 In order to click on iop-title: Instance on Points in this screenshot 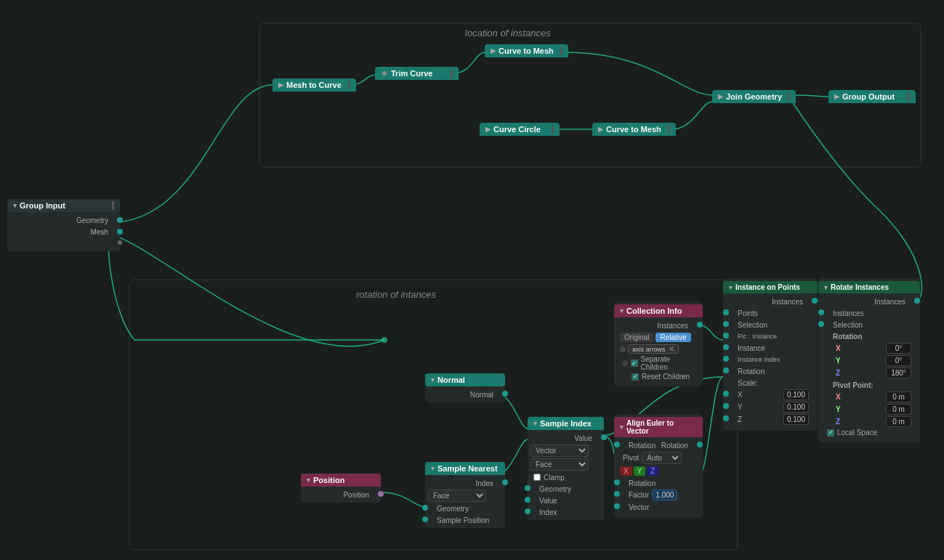, I will do `click(767, 288)`.